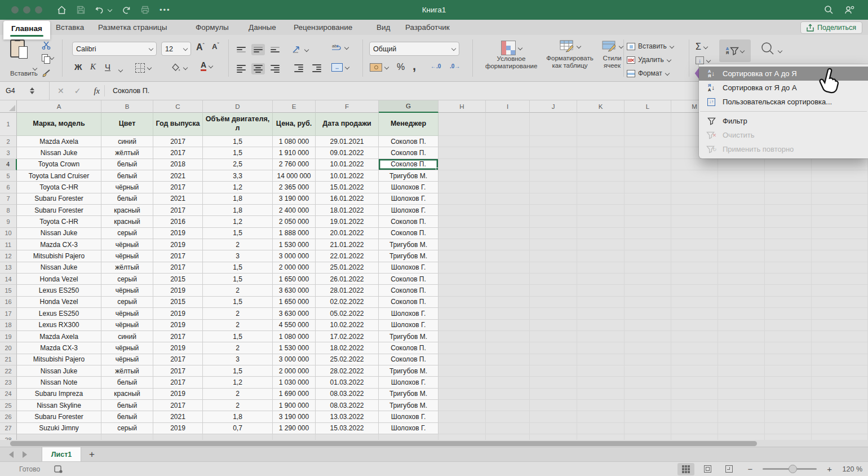 The height and width of the screenshot is (476, 868). Describe the element at coordinates (347, 153) in the screenshot. I see `cell-F3: 09.01.2022` at that location.